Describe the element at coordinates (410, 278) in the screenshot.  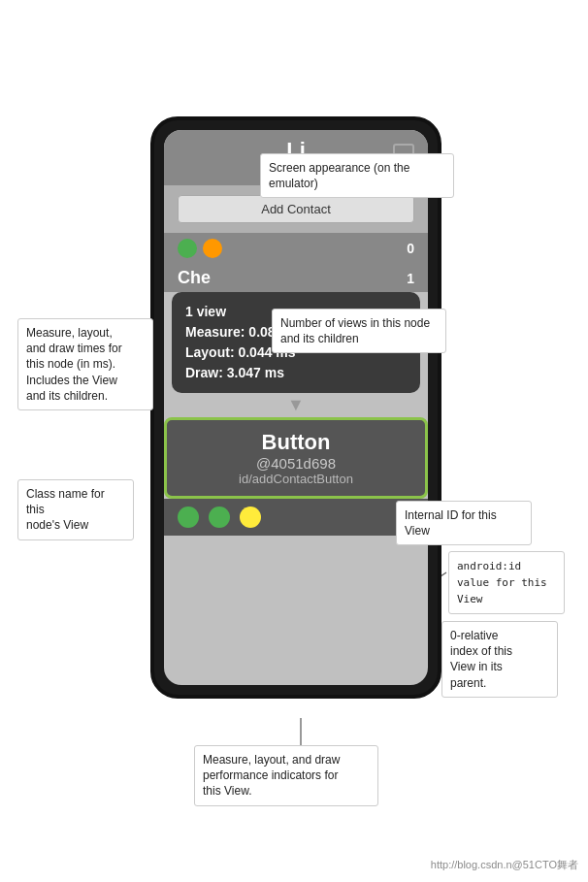
I see `count-1: 1` at that location.